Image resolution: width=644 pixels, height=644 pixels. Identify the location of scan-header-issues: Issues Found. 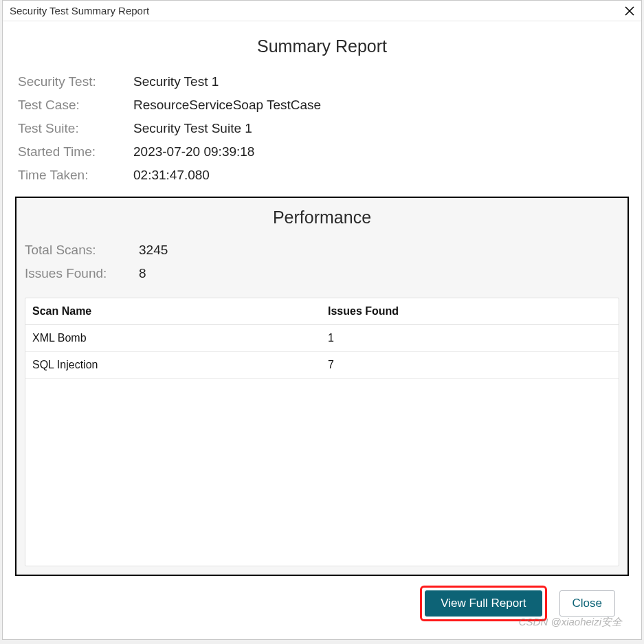
(470, 311).